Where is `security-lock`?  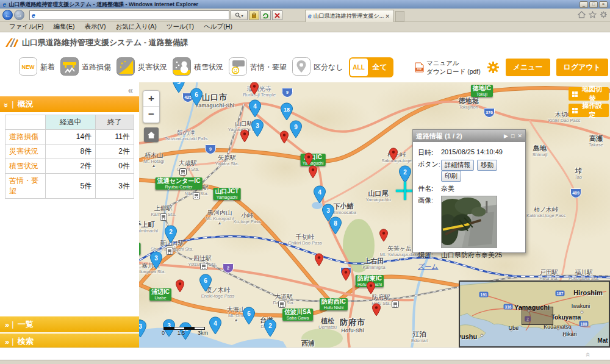 security-lock is located at coordinates (254, 15).